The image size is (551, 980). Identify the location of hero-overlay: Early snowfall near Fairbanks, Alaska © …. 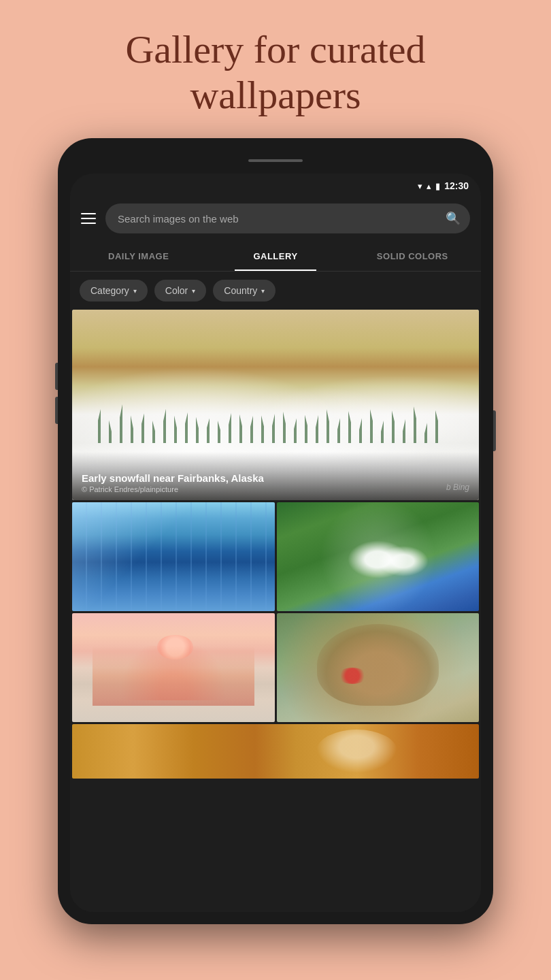
(276, 476).